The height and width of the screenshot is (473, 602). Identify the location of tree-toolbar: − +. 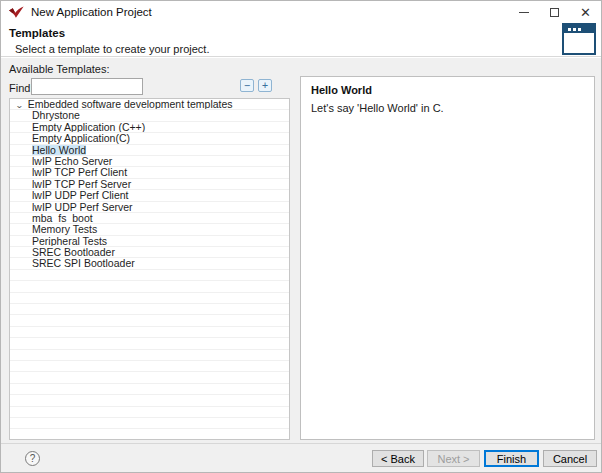
(256, 86).